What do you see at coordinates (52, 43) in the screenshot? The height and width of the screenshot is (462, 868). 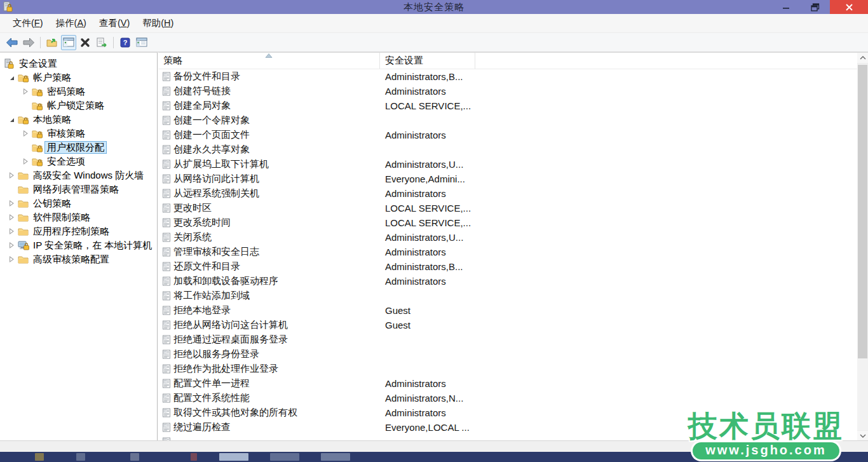 I see `export-folder-button` at bounding box center [52, 43].